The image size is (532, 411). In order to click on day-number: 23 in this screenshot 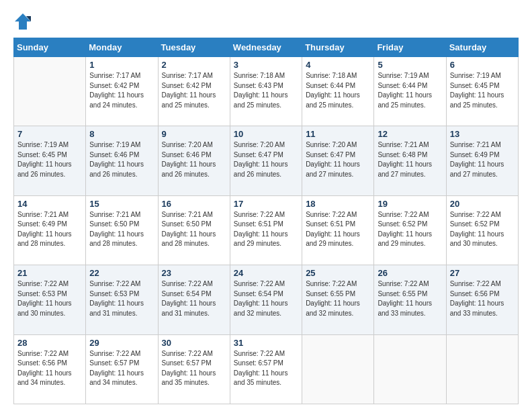, I will do `click(194, 273)`.